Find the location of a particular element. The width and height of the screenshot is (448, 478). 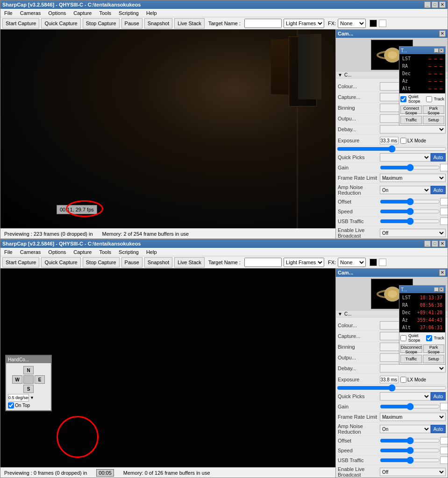

exposure-slider-top is located at coordinates (391, 149).